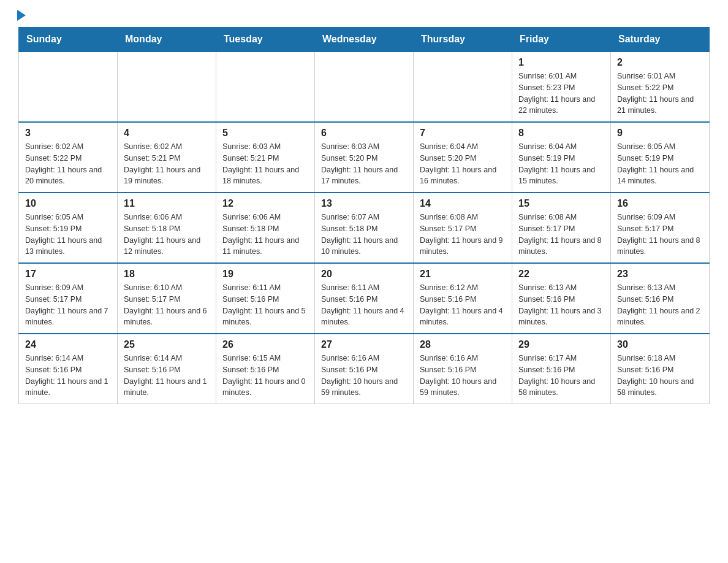 The image size is (728, 563). Describe the element at coordinates (561, 87) in the screenshot. I see `calendar-cell: 1Sunrise: 6:01 AMSunset: 5:23 PMDaylight…` at that location.